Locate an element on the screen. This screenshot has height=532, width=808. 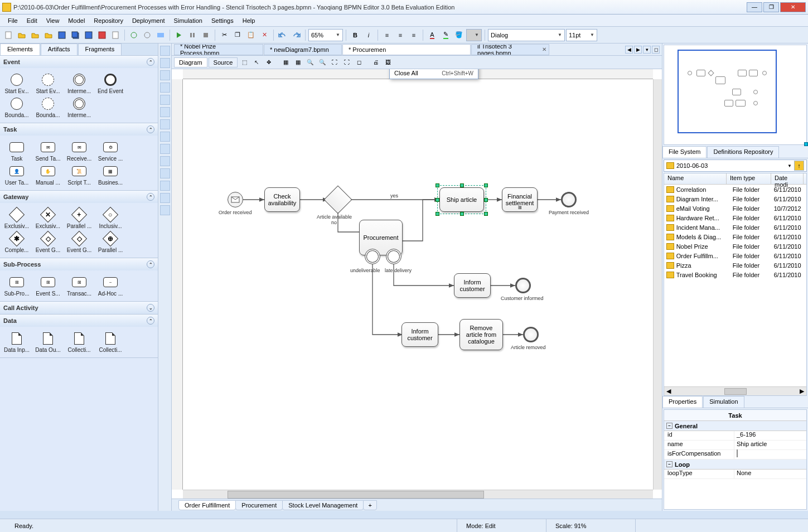
palette-item: Data Ou... is located at coordinates (48, 342).